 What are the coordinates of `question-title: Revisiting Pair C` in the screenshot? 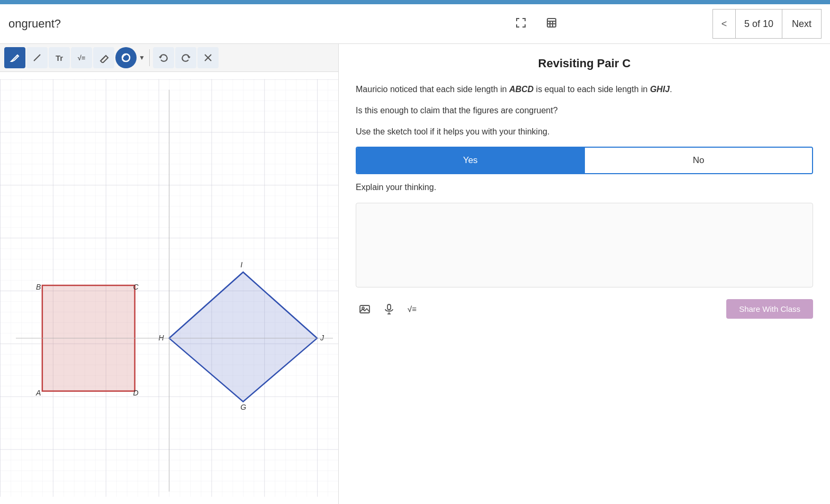 It's located at (584, 64).